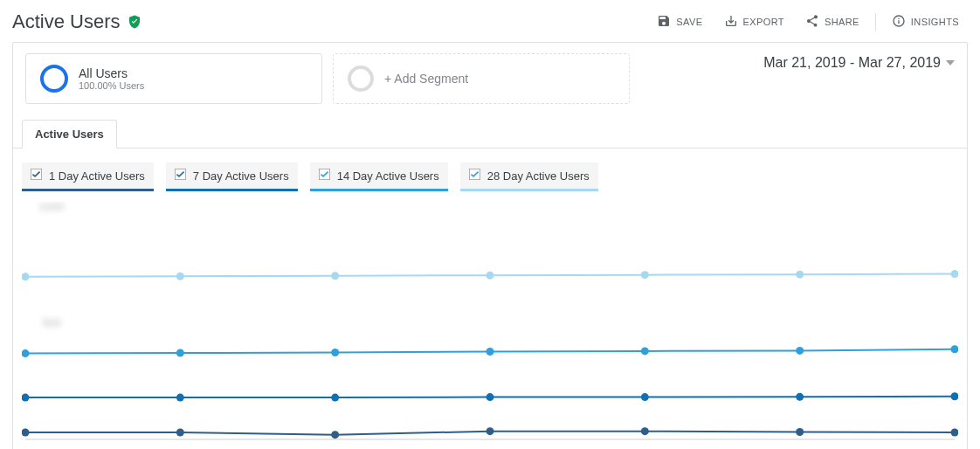 The height and width of the screenshot is (449, 980). Describe the element at coordinates (664, 22) in the screenshot. I see `save-icon` at that location.